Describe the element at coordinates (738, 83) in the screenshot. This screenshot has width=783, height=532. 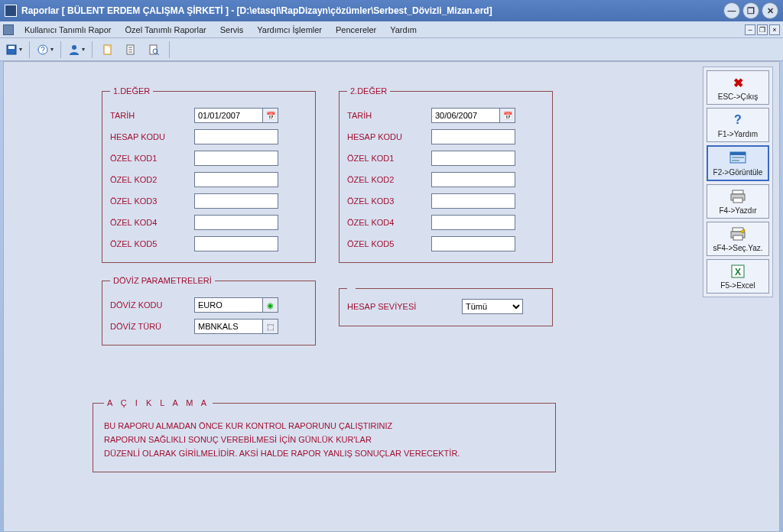
I see `close-icon: ✖` at that location.